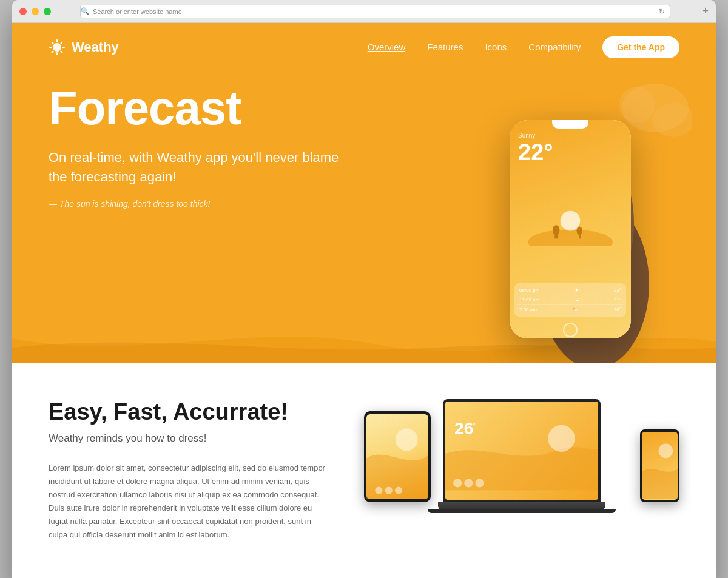  What do you see at coordinates (188, 471) in the screenshot?
I see `features-text: Easy, Fast, Accurrate! Weathy reminds yo…` at bounding box center [188, 471].